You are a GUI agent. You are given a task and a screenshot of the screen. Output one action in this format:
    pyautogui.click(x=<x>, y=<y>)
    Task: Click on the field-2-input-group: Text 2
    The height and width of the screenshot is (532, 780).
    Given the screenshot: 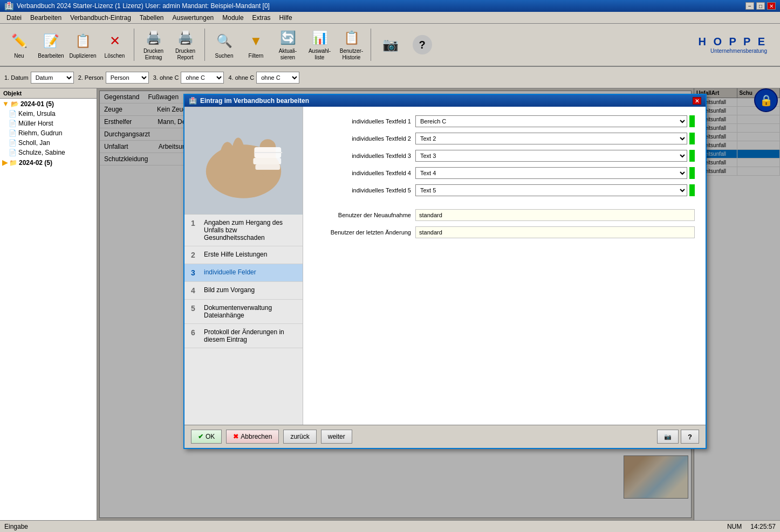 What is the action you would take?
    pyautogui.click(x=555, y=139)
    